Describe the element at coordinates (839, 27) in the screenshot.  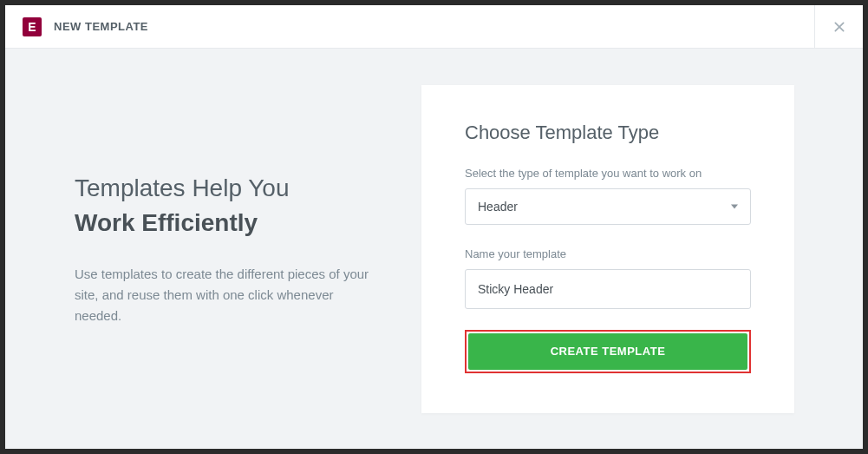
I see `close-icon` at that location.